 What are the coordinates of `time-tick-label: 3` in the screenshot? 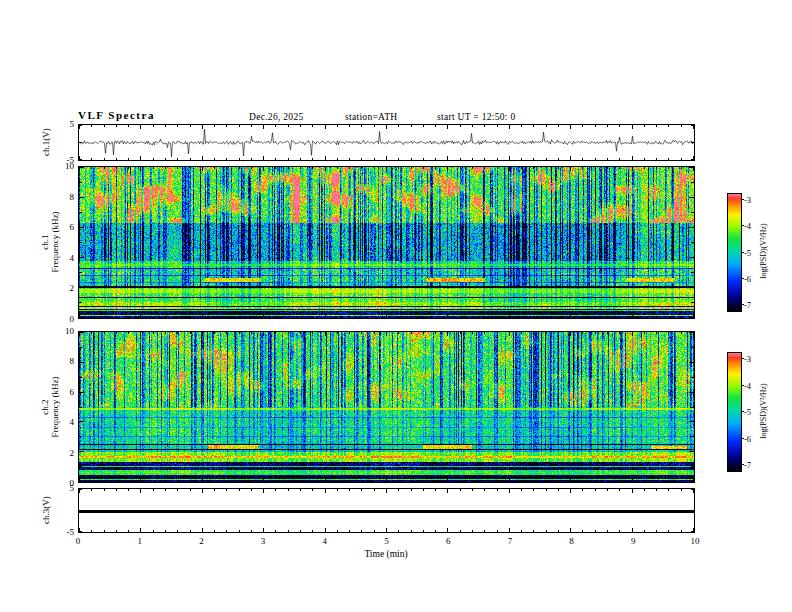 It's located at (263, 541).